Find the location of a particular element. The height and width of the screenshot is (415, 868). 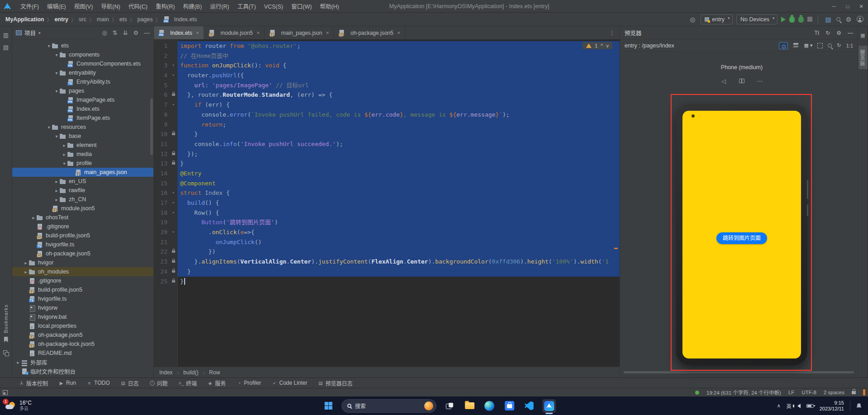

bookmarks-tab: Bookmarks is located at coordinates (6, 319).